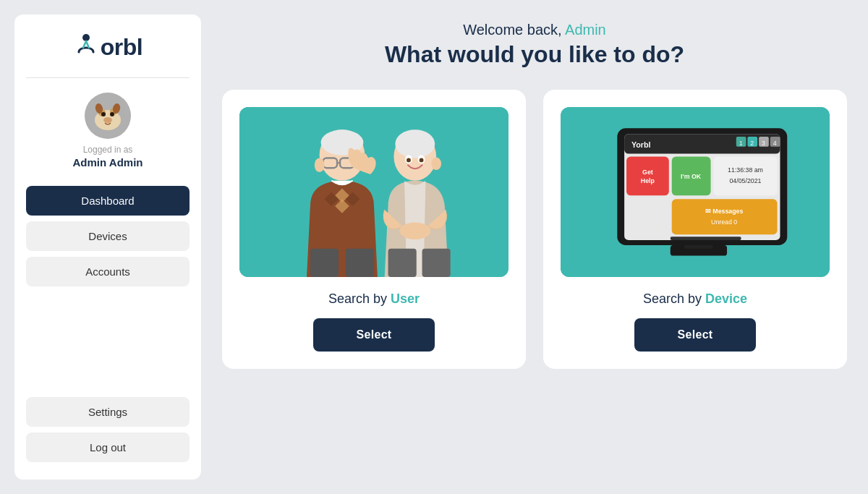  I want to click on device-select-button: Select, so click(696, 335).